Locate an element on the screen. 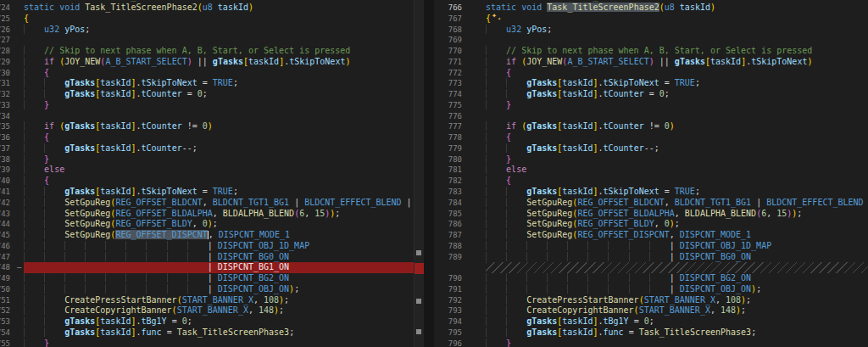 Image resolution: width=868 pixels, height=347 pixels. line-number: 725 is located at coordinates (5, 19).